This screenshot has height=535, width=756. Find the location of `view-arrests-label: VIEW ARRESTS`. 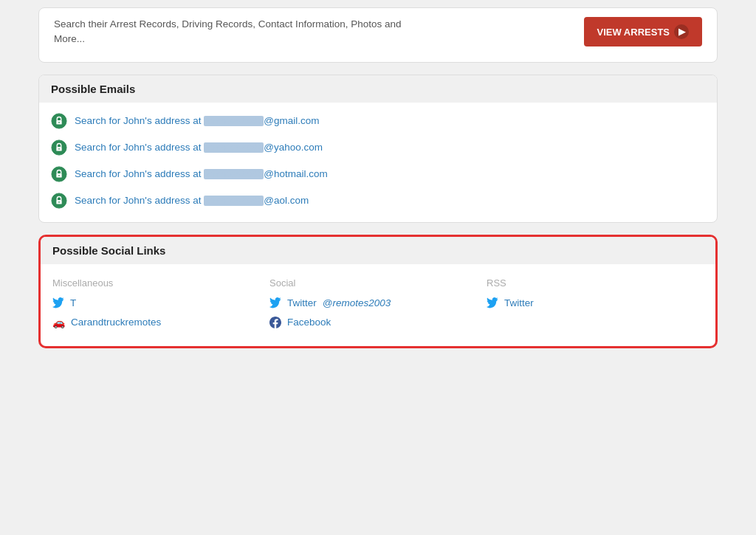

view-arrests-label: VIEW ARRESTS is located at coordinates (633, 32).